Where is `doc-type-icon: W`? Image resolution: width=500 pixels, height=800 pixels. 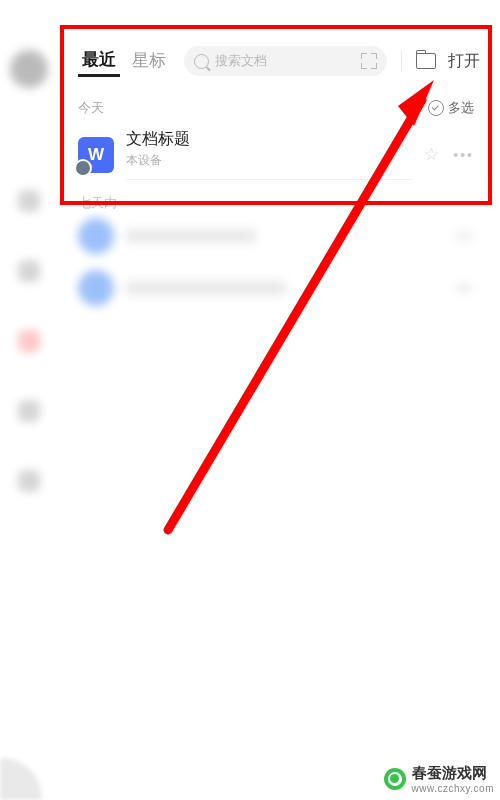 doc-type-icon: W is located at coordinates (96, 155).